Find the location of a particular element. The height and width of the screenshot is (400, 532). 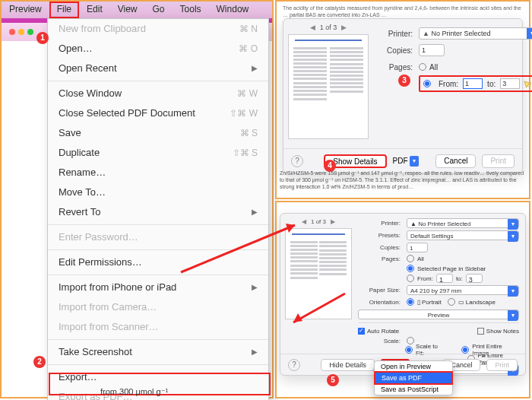

zoom-dot is located at coordinates (30, 32).